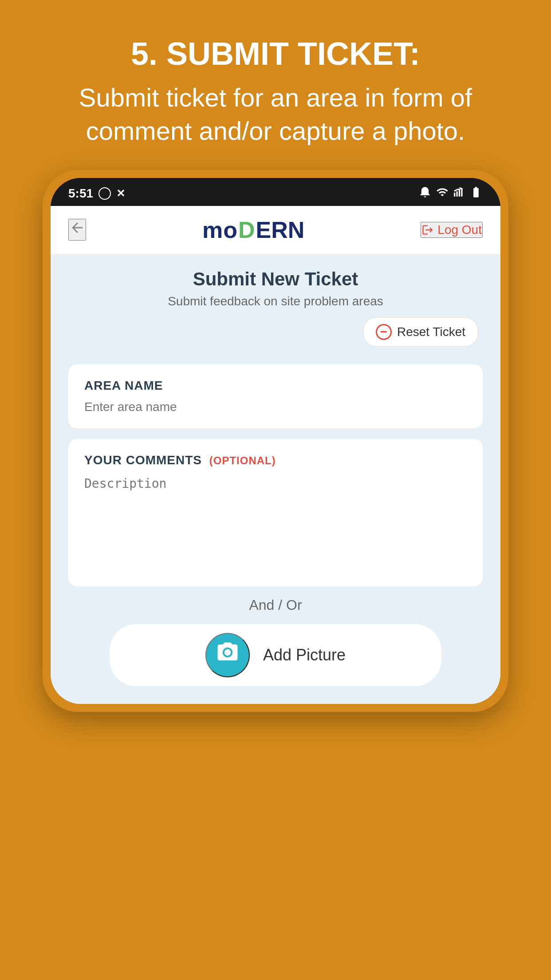 The height and width of the screenshot is (980, 551). Describe the element at coordinates (276, 386) in the screenshot. I see `area-name-label: AREA NAME` at that location.